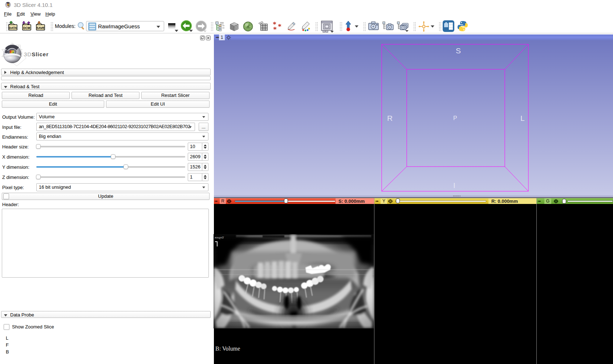  What do you see at coordinates (390, 118) in the screenshot?
I see `svg-text: R` at bounding box center [390, 118].